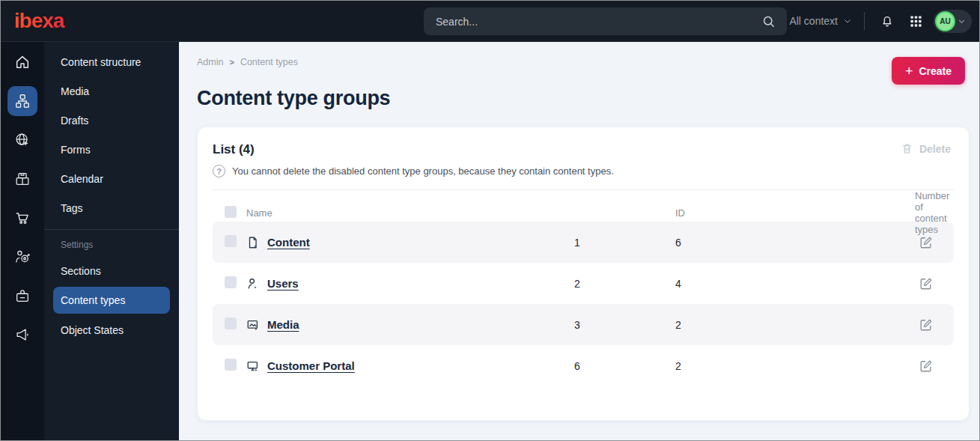  Describe the element at coordinates (112, 120) in the screenshot. I see `sidebar-item-drafts: Drafts` at that location.